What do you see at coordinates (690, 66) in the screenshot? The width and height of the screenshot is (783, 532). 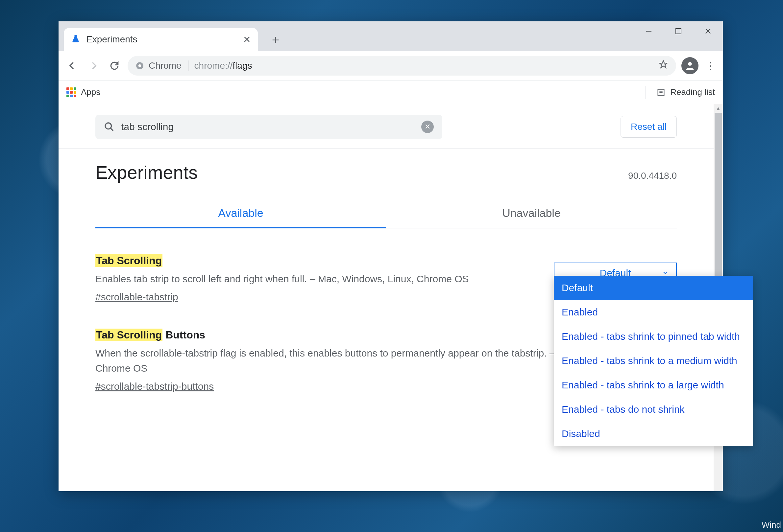 I see `profile-avatar` at bounding box center [690, 66].